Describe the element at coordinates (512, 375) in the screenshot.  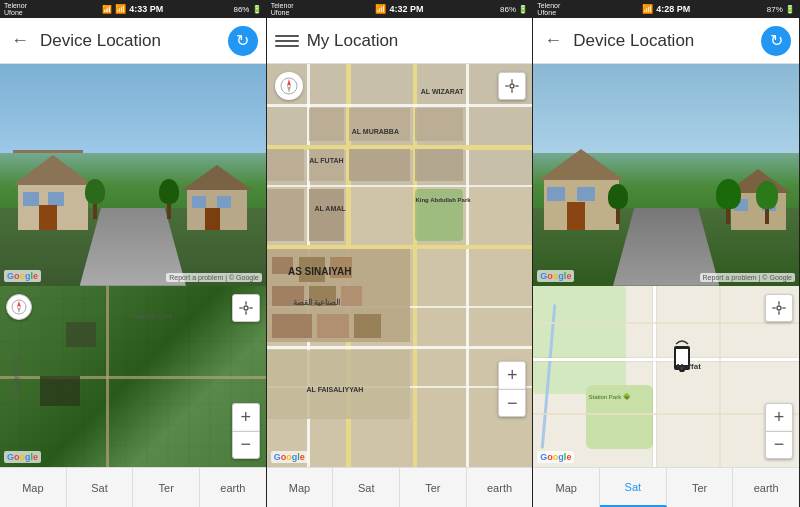
I see `zoom-in-button-2: +` at that location.